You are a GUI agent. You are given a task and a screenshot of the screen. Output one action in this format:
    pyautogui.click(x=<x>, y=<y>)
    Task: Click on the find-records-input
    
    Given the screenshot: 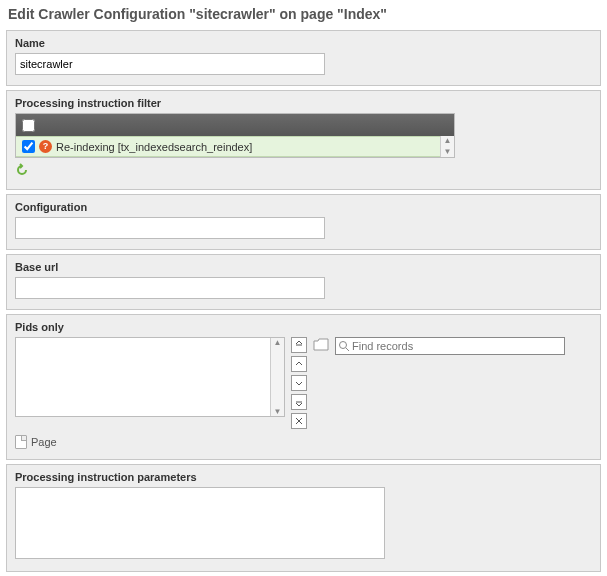 What is the action you would take?
    pyautogui.click(x=457, y=346)
    